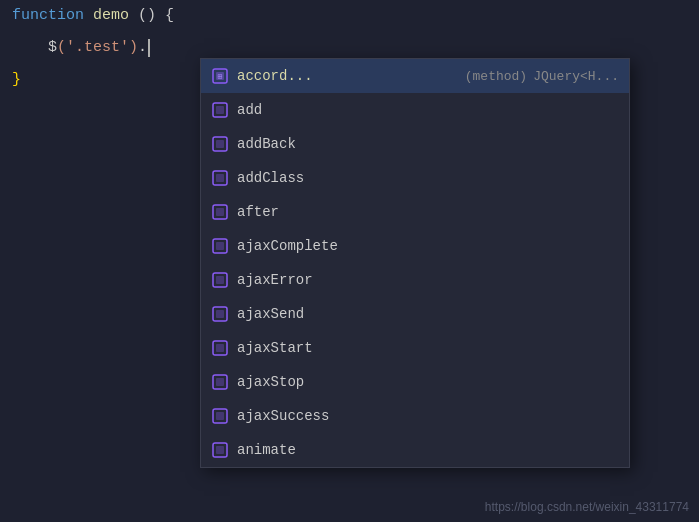  I want to click on autocomplete-item-ajaxstart: ajaxStart, so click(415, 348).